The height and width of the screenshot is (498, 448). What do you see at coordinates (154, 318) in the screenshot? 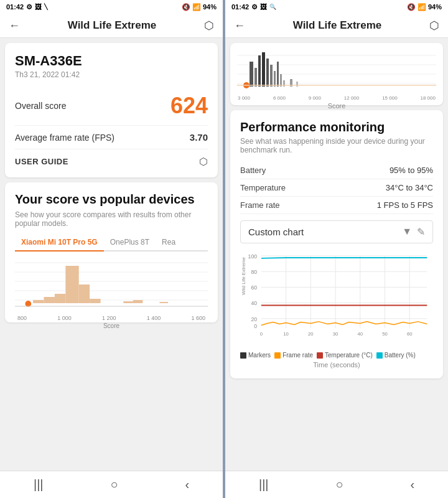
I see `tick-1400: 1 400` at bounding box center [154, 318].